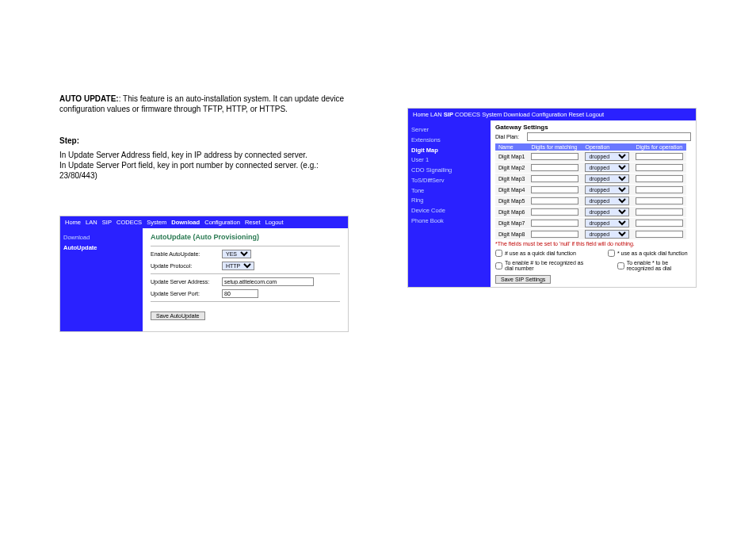  Describe the element at coordinates (517, 114) in the screenshot. I see `nav2-download: Download` at that location.